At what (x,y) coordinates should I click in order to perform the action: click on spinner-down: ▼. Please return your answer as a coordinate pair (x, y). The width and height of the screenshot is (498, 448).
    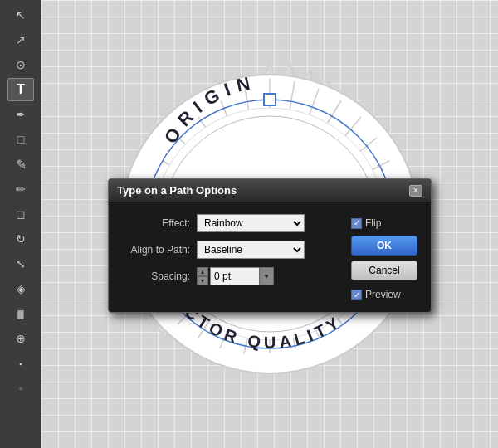
    Looking at the image, I should click on (203, 280).